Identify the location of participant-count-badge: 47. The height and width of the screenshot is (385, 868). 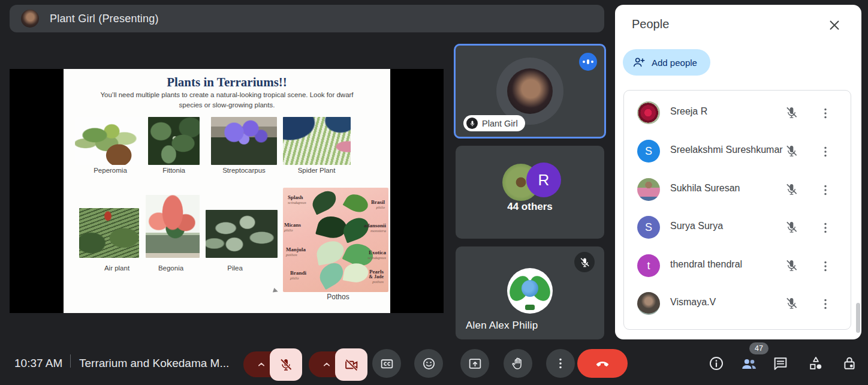
(759, 348).